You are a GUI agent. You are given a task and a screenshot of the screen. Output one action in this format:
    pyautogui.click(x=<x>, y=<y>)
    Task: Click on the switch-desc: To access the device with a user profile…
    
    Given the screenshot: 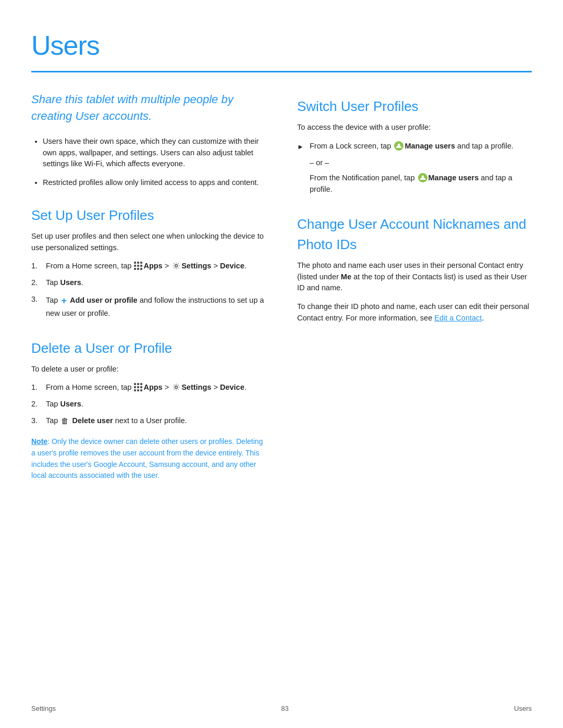 What is the action you would take?
    pyautogui.click(x=414, y=128)
    